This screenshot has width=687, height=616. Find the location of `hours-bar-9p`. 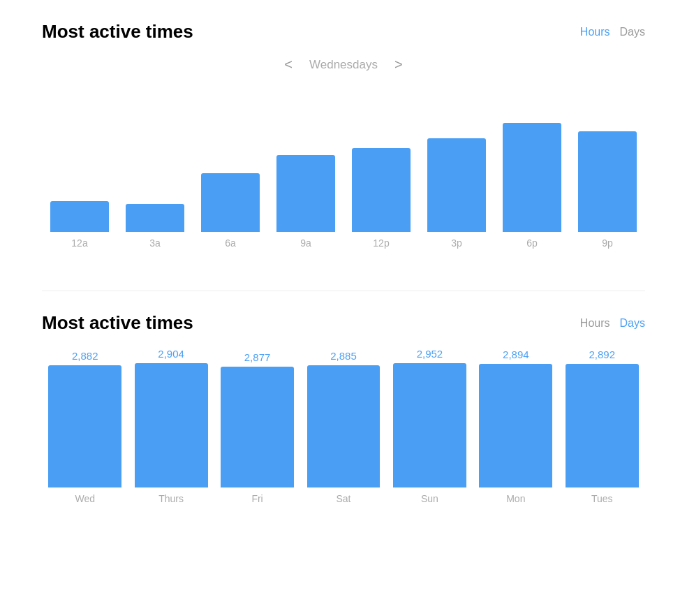

hours-bar-9p is located at coordinates (607, 182).